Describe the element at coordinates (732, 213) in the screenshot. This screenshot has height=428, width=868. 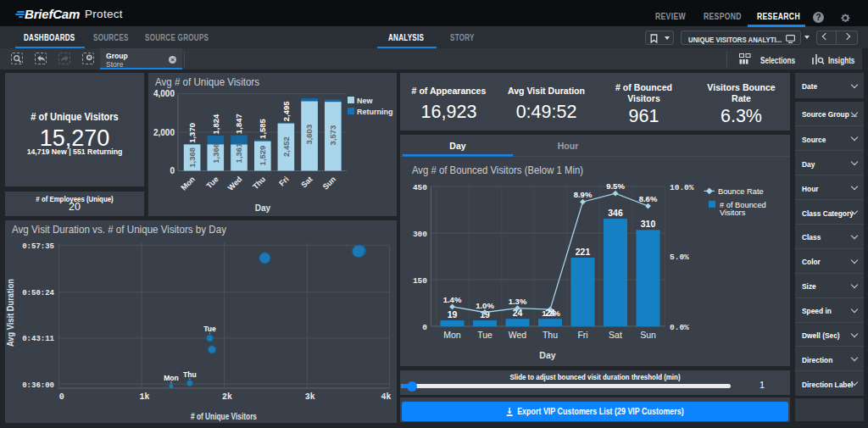
I see `svg-text: Visitors` at that location.